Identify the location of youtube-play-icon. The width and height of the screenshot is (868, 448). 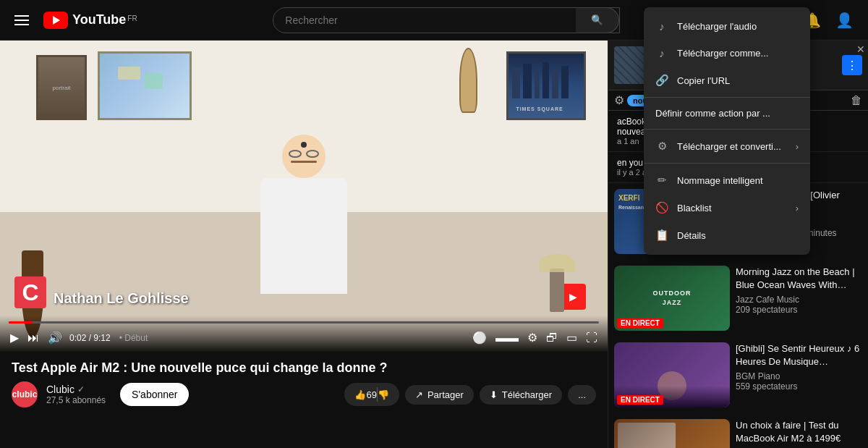
(56, 20).